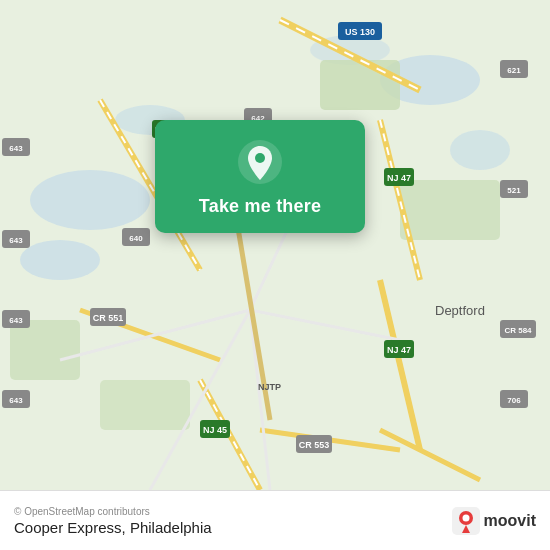  Describe the element at coordinates (113, 528) in the screenshot. I see `location-title: Cooper Express, Philadelphia` at that location.